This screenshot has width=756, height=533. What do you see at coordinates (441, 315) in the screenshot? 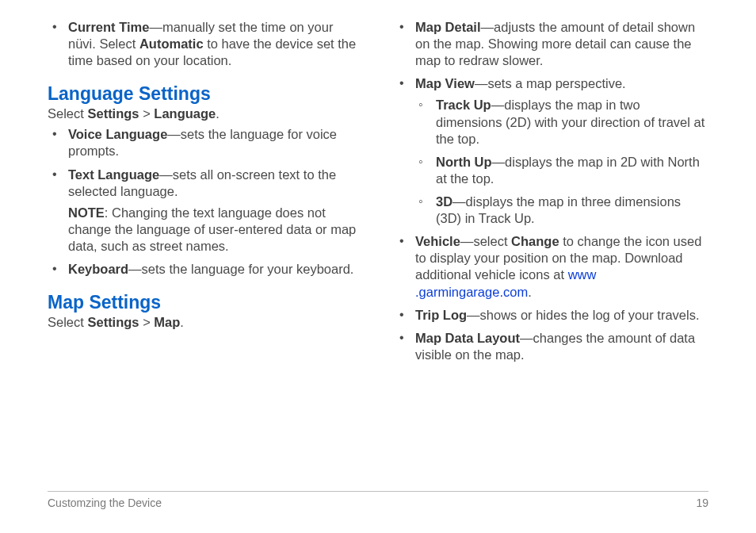
I see `label-trip-log: Trip Log` at bounding box center [441, 315].